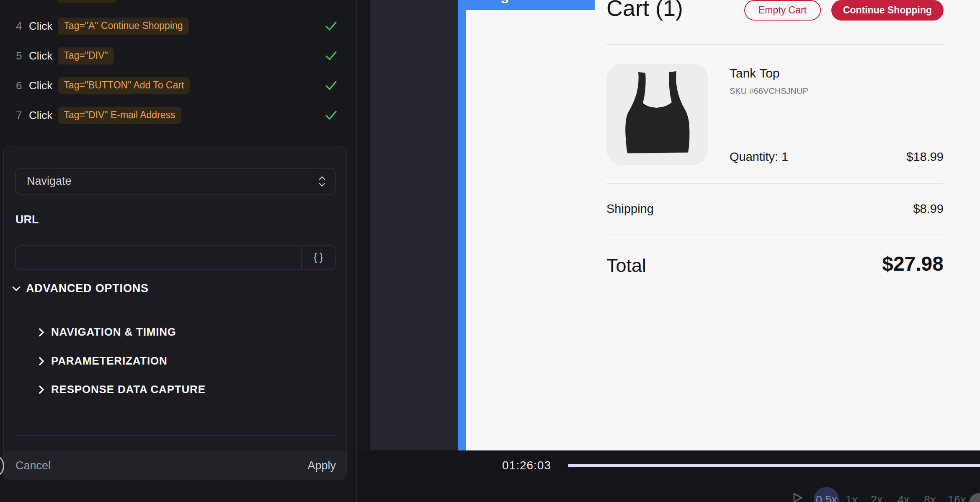 The image size is (980, 502). What do you see at coordinates (108, 332) in the screenshot?
I see `section-navigation-timing: NAVIGATION & TIMING` at bounding box center [108, 332].